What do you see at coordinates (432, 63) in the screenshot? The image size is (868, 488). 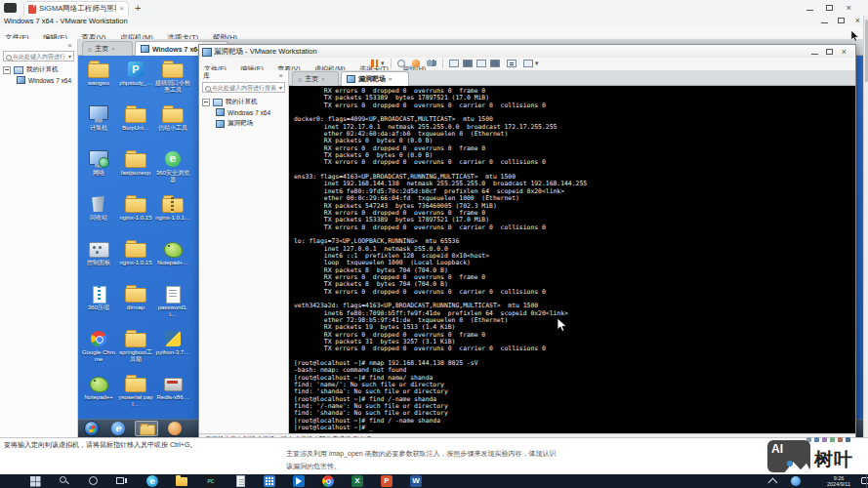 I see `users-icon` at bounding box center [432, 63].